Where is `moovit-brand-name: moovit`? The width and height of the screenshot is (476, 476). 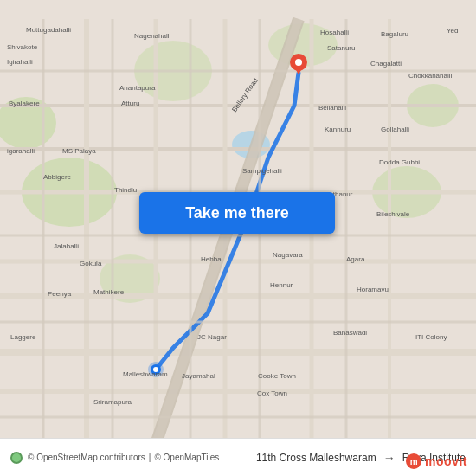
moovit-brand-name: moovit is located at coordinates (447, 461).